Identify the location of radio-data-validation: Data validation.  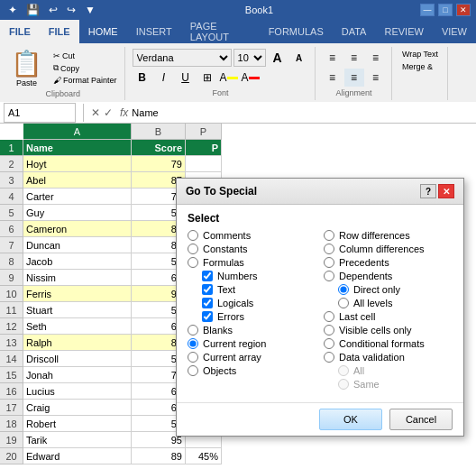
(388, 357).